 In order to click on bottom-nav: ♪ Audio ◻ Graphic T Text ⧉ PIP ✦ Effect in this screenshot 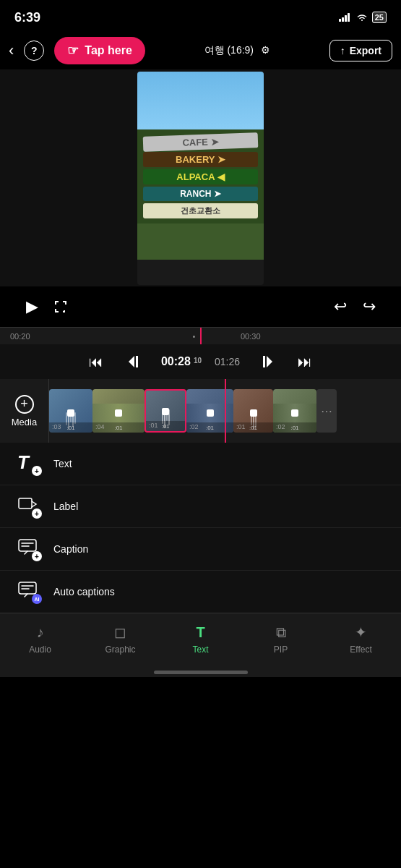, I will do `click(201, 639)`.